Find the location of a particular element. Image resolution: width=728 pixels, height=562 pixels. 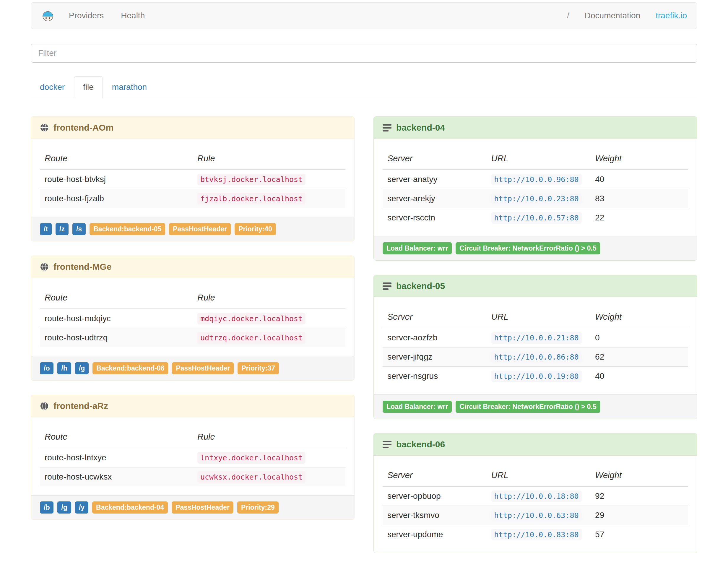

table-row: server-aozfzb http://10.0.0.21:80 0 is located at coordinates (535, 338).